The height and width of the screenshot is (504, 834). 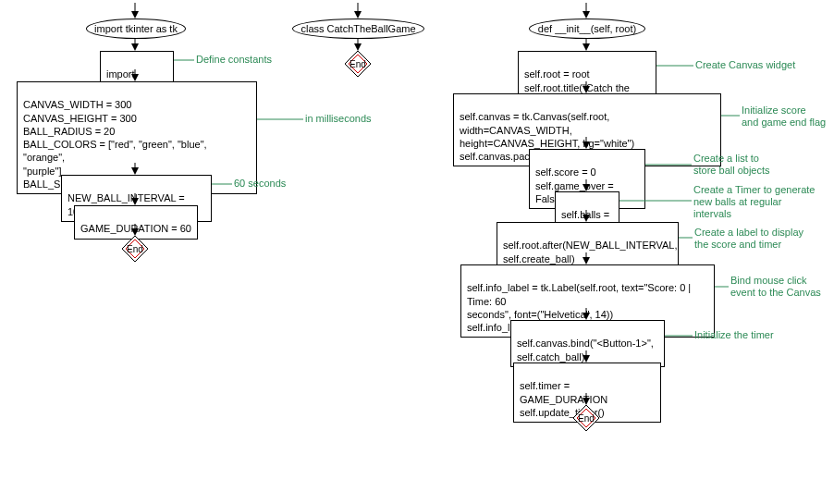 What do you see at coordinates (136, 29) in the screenshot?
I see `col1-start-text: import tkinter as tk` at bounding box center [136, 29].